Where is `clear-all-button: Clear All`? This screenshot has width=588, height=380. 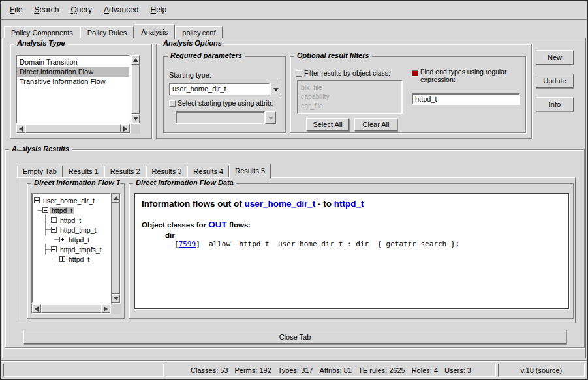
clear-all-button: Clear All is located at coordinates (376, 124).